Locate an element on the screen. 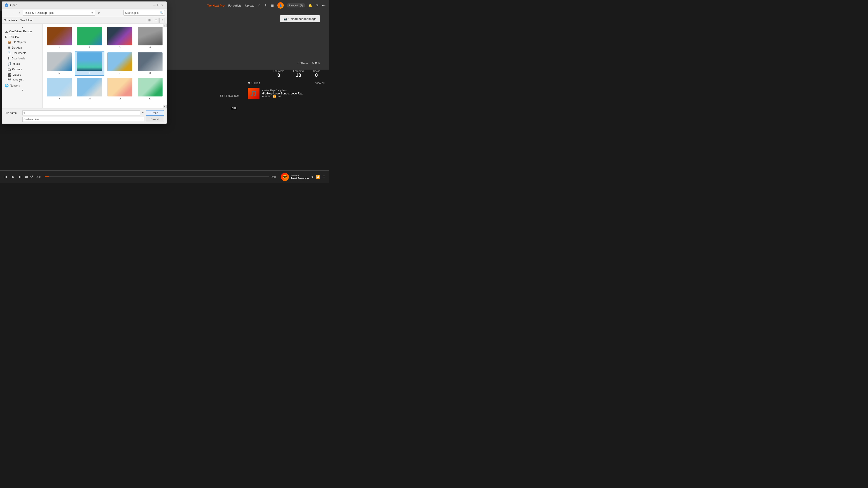 The height and width of the screenshot is (488, 868). sidebar-item-videos: 🎬 Videos is located at coordinates (22, 75).